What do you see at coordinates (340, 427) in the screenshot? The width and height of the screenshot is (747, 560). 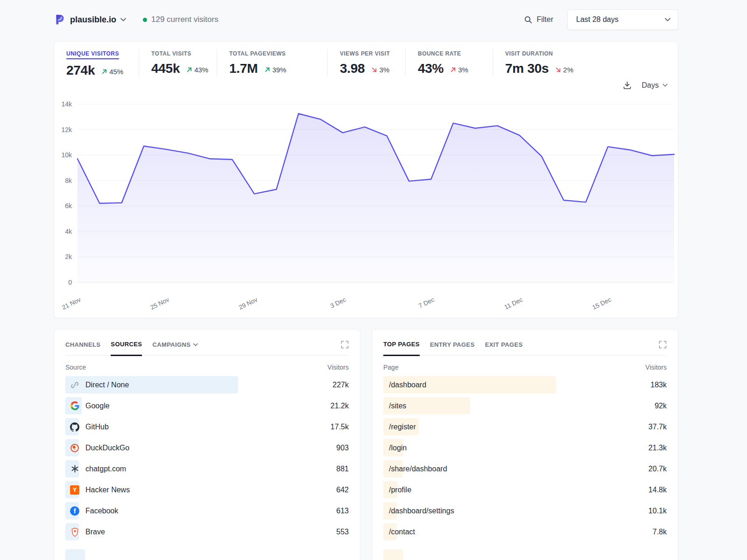 I see `row-visitors: 17.5k` at bounding box center [340, 427].